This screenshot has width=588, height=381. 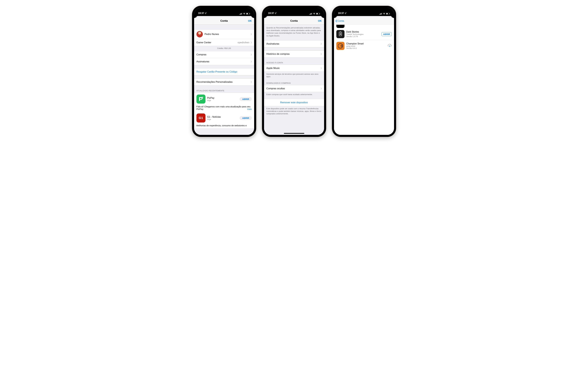 I want to click on compras-ocultas-row: Compras ocultas, so click(x=294, y=88).